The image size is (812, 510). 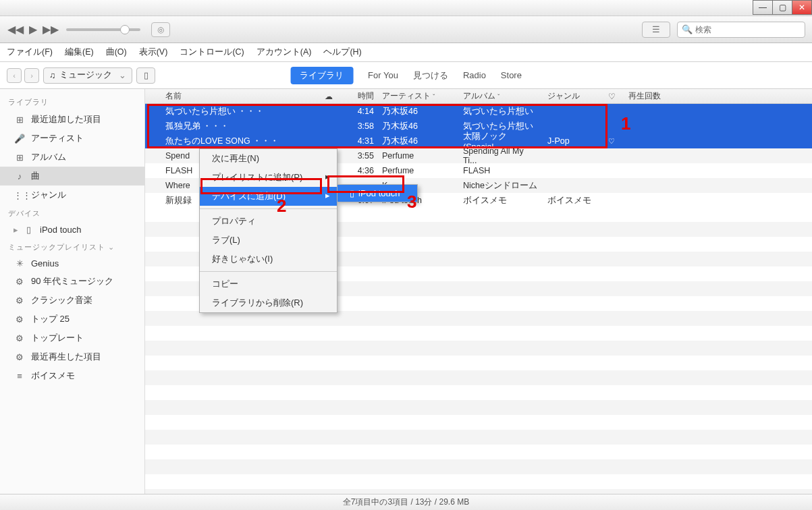 What do you see at coordinates (501, 201) in the screenshot?
I see `cell-album: ボイスメモ` at bounding box center [501, 201].